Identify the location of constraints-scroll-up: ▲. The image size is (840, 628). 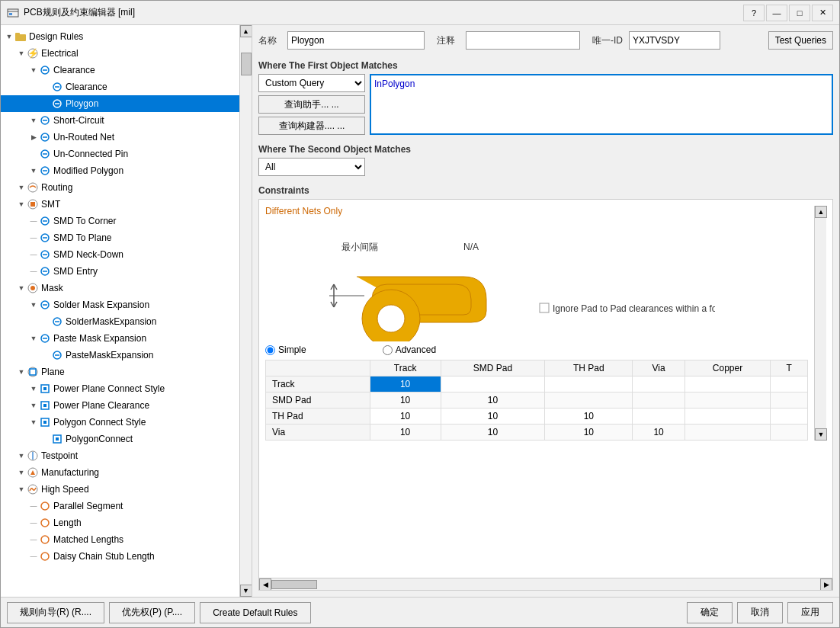
(821, 212).